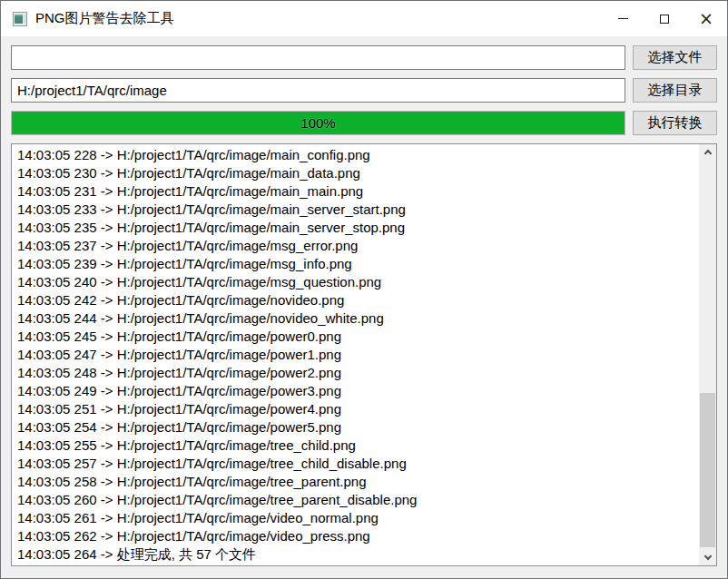 Image resolution: width=728 pixels, height=579 pixels. I want to click on chevron-up-icon, so click(707, 153).